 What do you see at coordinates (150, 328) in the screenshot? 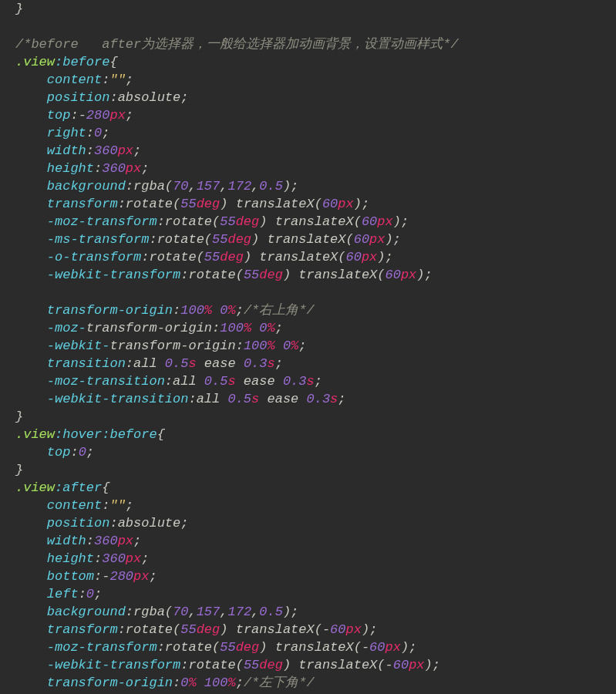
I see `code-line: -moz-transform-origin:100% 0%;` at bounding box center [150, 328].